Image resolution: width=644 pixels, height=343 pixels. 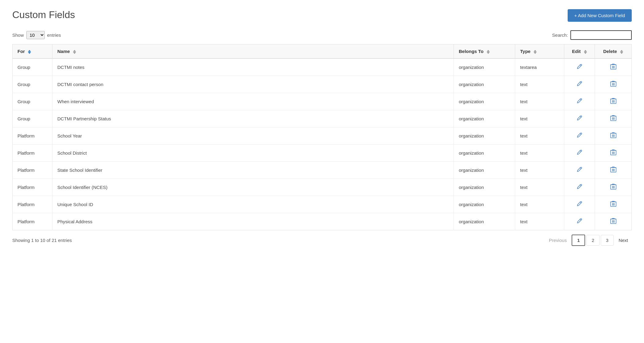 I want to click on add-custom-field-button: + Add New Custom Field, so click(x=600, y=15).